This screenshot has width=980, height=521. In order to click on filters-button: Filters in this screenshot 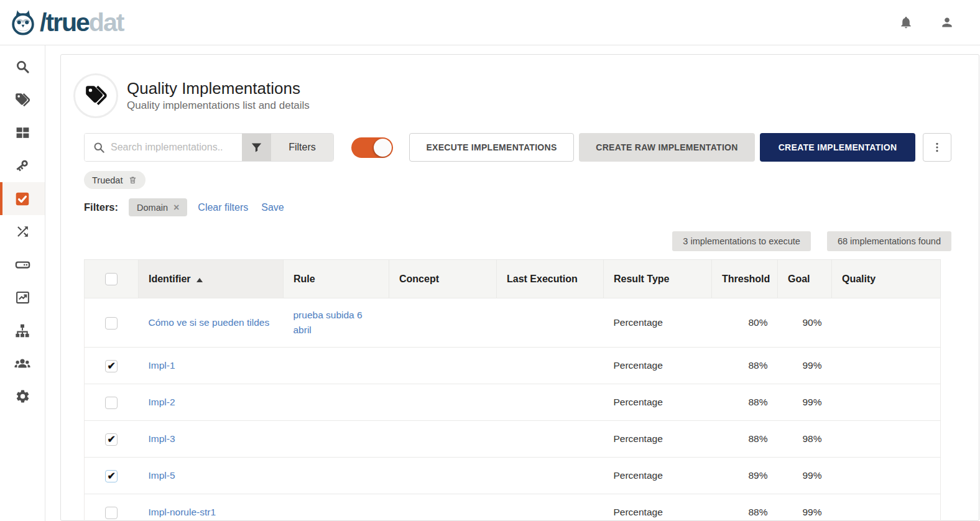, I will do `click(302, 147)`.